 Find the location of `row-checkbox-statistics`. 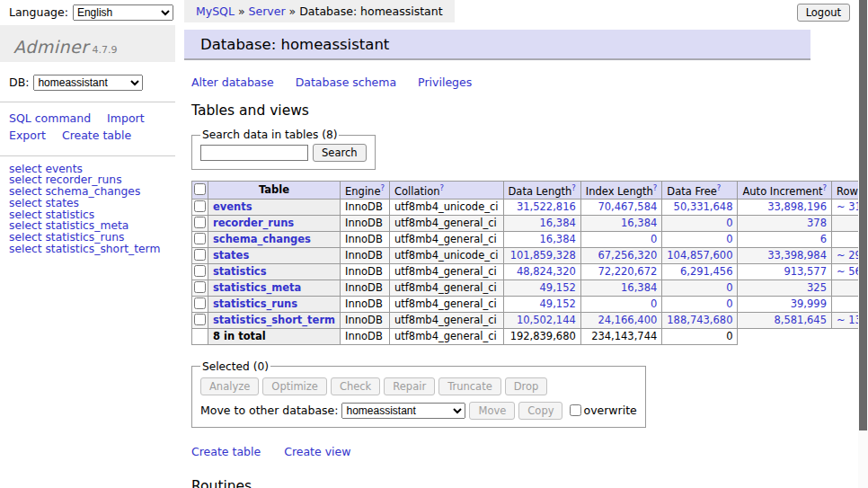

row-checkbox-statistics is located at coordinates (199, 271).